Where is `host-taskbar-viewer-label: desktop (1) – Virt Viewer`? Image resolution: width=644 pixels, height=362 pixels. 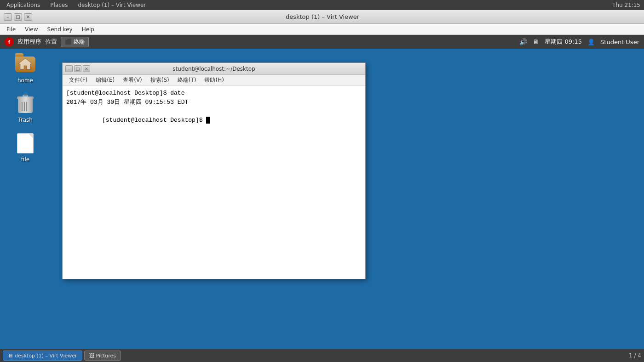 host-taskbar-viewer-label: desktop (1) – Virt Viewer is located at coordinates (46, 356).